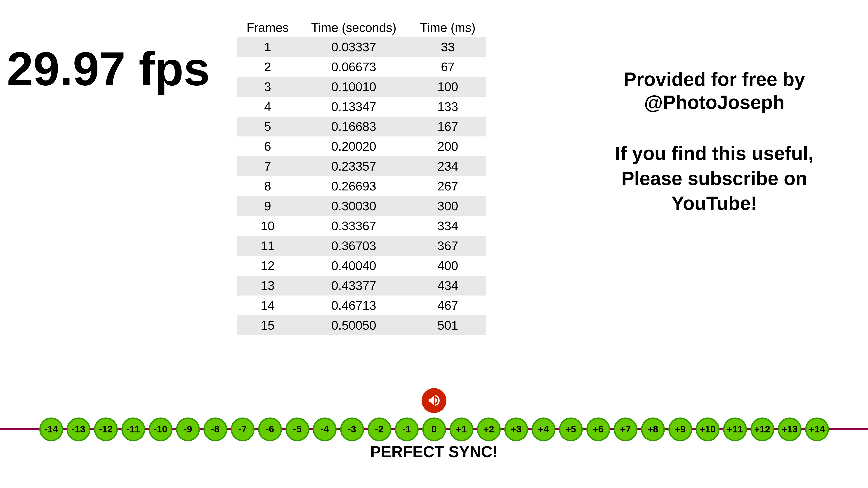 This screenshot has width=868, height=488. Describe the element at coordinates (106, 429) in the screenshot. I see `dot-circle: -12` at that location.